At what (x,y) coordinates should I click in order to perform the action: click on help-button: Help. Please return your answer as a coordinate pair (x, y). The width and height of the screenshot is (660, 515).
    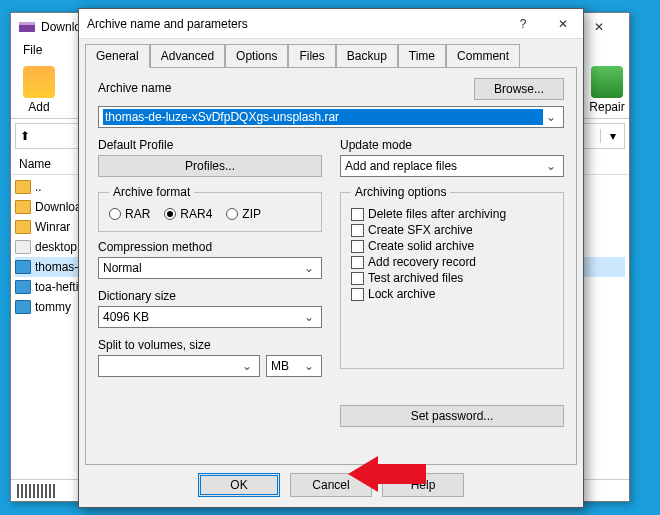
    Looking at the image, I should click on (423, 485).